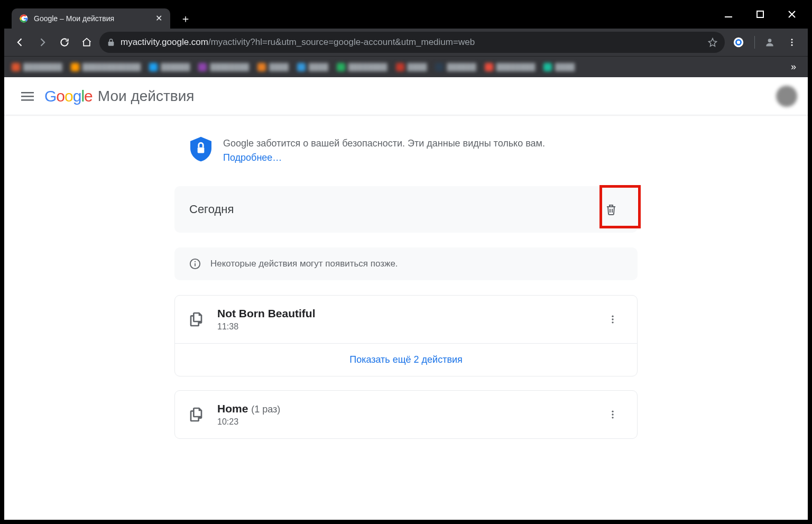  What do you see at coordinates (384, 143) in the screenshot?
I see `privacy-message: Google заботится о вашей безопасности. Э…` at bounding box center [384, 143].